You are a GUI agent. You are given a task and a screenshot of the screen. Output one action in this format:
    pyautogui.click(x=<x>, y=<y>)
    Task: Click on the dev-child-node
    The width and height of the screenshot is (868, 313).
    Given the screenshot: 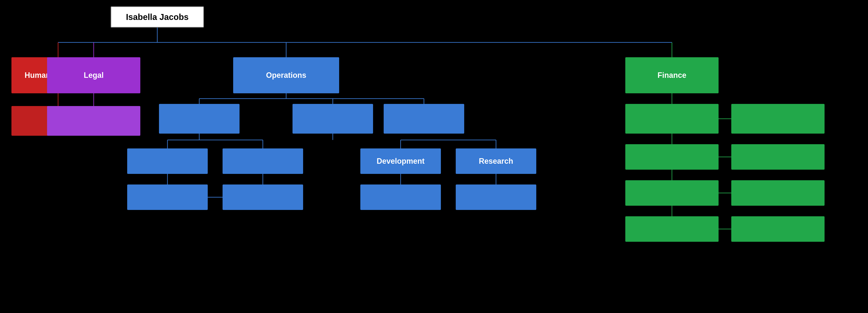 What is the action you would take?
    pyautogui.click(x=400, y=197)
    